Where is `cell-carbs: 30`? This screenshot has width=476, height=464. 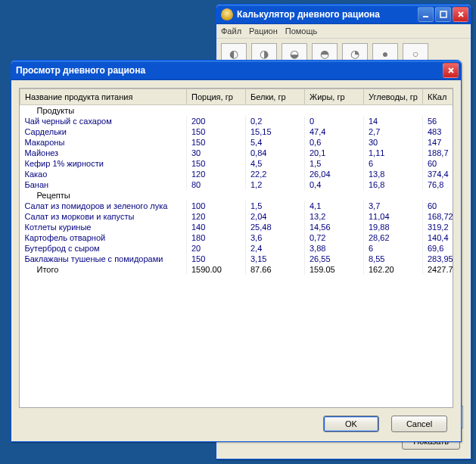
cell-carbs: 30 is located at coordinates (394, 142).